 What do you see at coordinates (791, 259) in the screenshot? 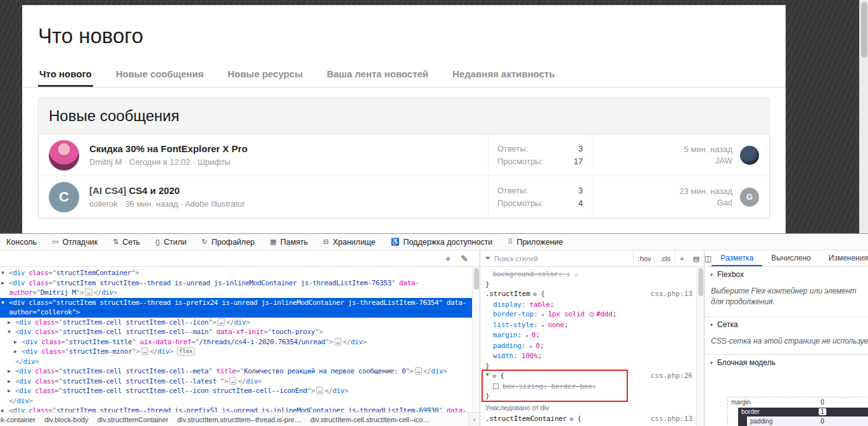
I see `sidebar-tab: Вычислено` at bounding box center [791, 259].